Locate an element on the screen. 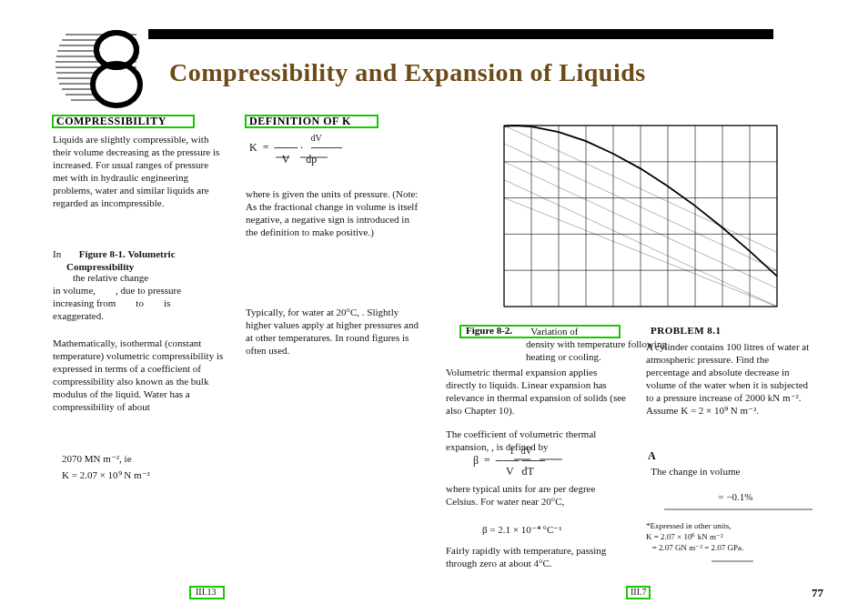 The height and width of the screenshot is (614, 868). bottom-ref-right: III.7 is located at coordinates (639, 591).